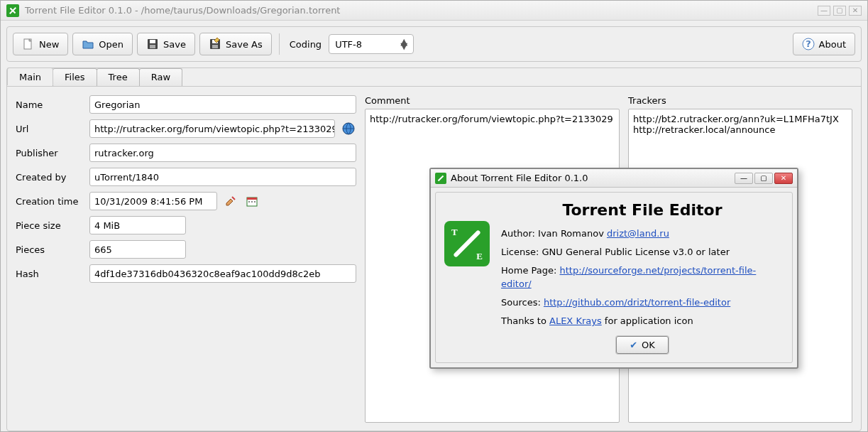 Image resolution: width=868 pixels, height=432 pixels. Describe the element at coordinates (649, 345) in the screenshot. I see `ok-label: OK` at that location.